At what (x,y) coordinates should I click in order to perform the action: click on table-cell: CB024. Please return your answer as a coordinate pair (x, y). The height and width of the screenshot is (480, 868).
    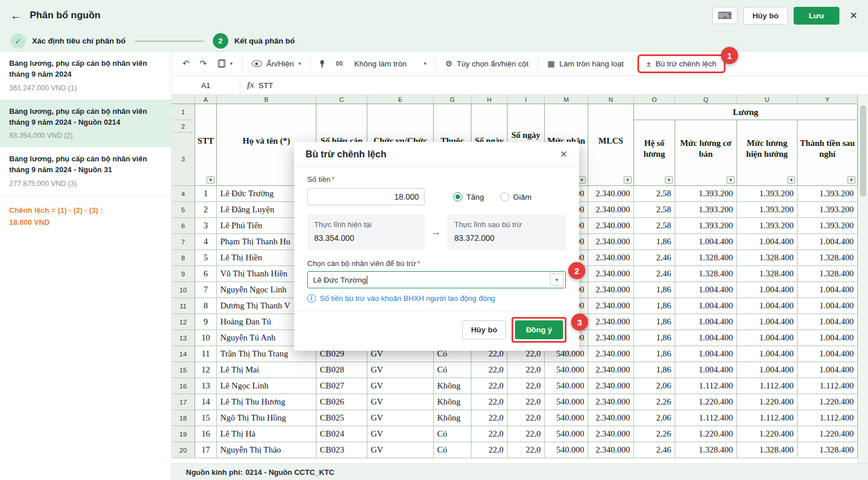
    Looking at the image, I should click on (342, 434).